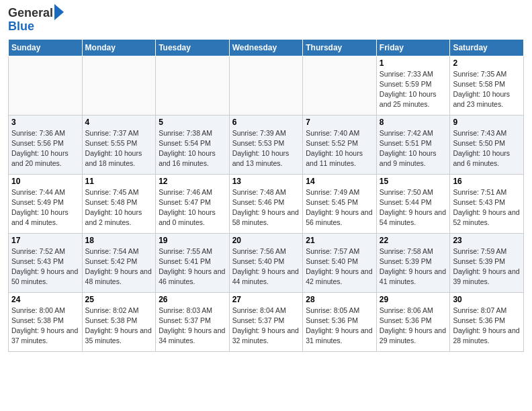 This screenshot has width=532, height=411. I want to click on calendar-cell: 12Sunrise: 7:46 AM Sunset: 5:47 PM Dayli…, so click(193, 203).